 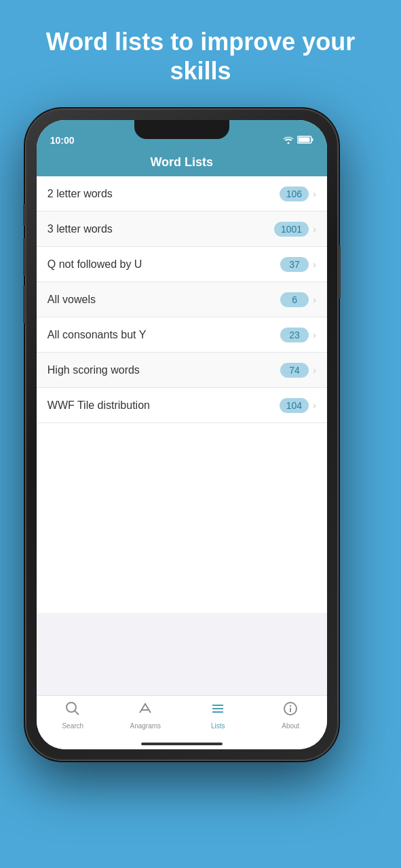 What do you see at coordinates (72, 300) in the screenshot?
I see `list-item-label: All vowels` at bounding box center [72, 300].